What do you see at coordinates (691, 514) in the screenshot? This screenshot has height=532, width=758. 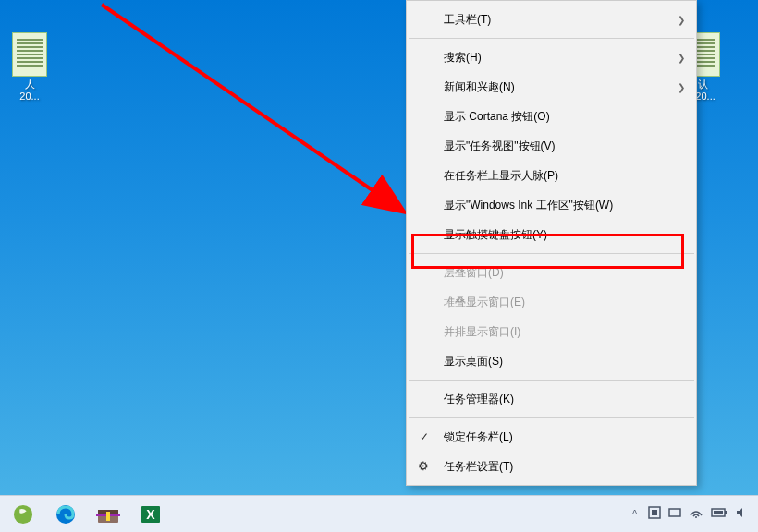 I see `system-tray: ^` at bounding box center [691, 514].